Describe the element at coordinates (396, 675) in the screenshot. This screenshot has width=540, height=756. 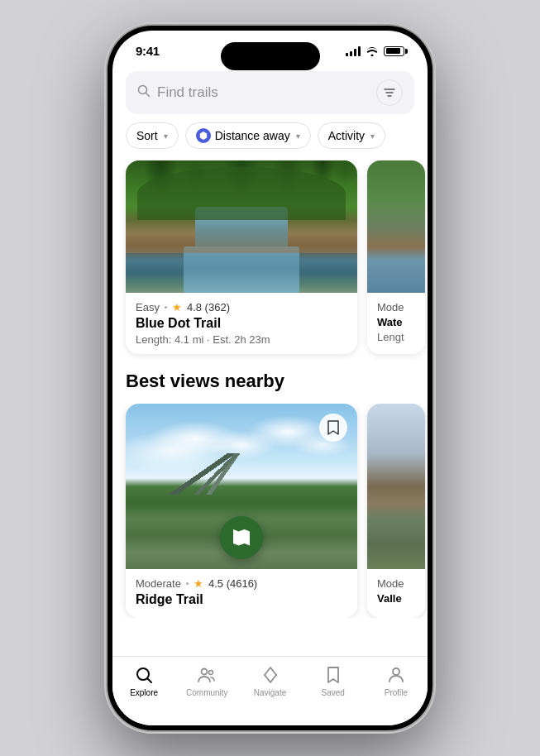
I see `profile-icon` at that location.